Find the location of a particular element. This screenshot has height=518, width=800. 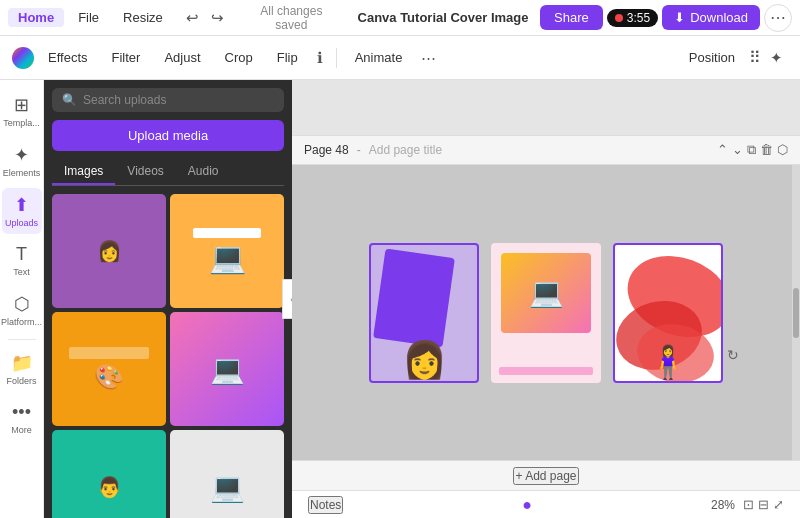

more-icon: ••• is located at coordinates (22, 412).